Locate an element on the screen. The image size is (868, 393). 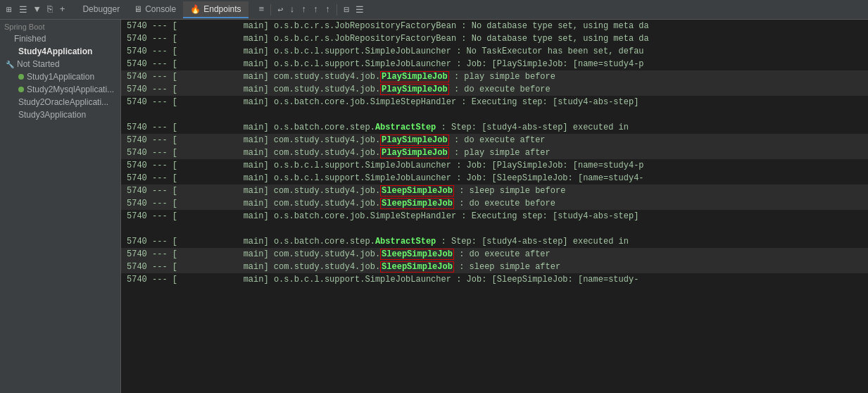
finished-label-text: Finished is located at coordinates (30, 39).